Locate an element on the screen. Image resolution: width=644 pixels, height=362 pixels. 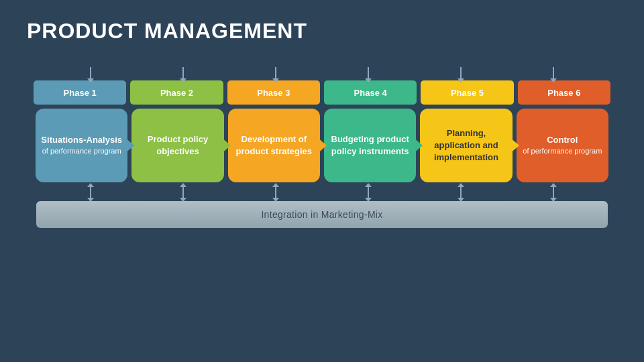
content-wrapper-2: Product policy objectives is located at coordinates (177, 145).